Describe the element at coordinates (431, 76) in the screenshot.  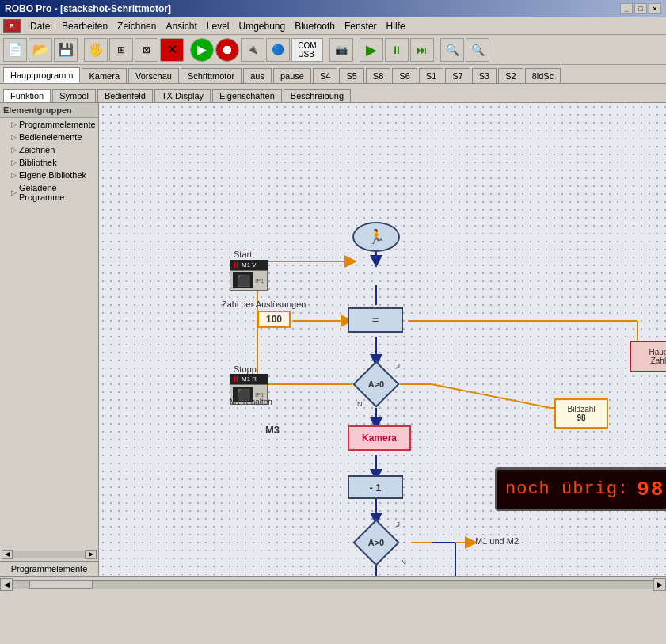
I see `tab-s1: S1` at that location.